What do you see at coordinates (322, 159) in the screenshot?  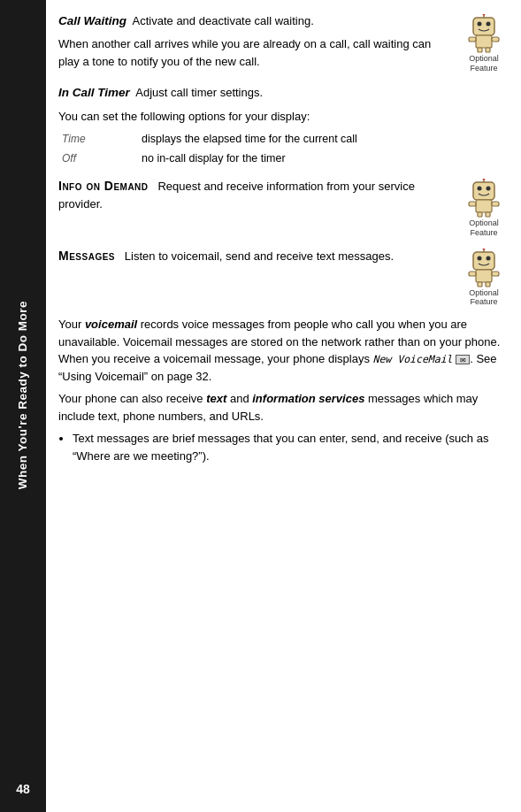 I see `option-off-desc: no in-call display for the timer` at bounding box center [322, 159].